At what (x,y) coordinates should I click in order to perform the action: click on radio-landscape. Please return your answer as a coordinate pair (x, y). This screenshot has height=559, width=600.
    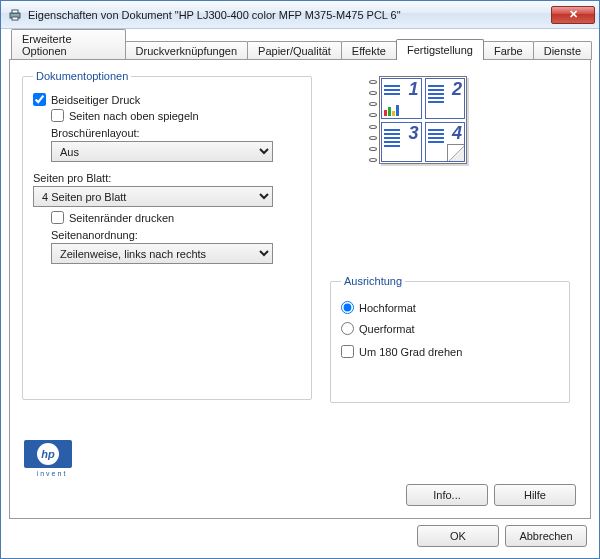
    Looking at the image, I should click on (348, 328).